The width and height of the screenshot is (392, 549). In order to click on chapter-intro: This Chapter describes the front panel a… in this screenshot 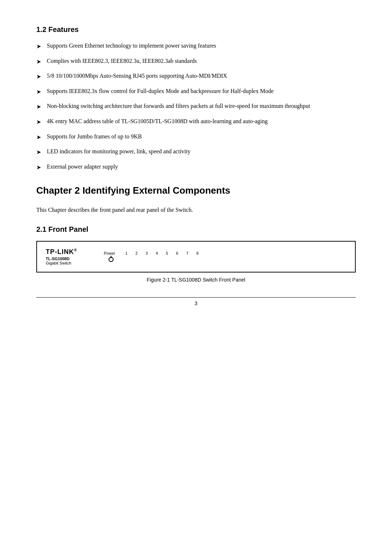, I will do `click(196, 210)`.